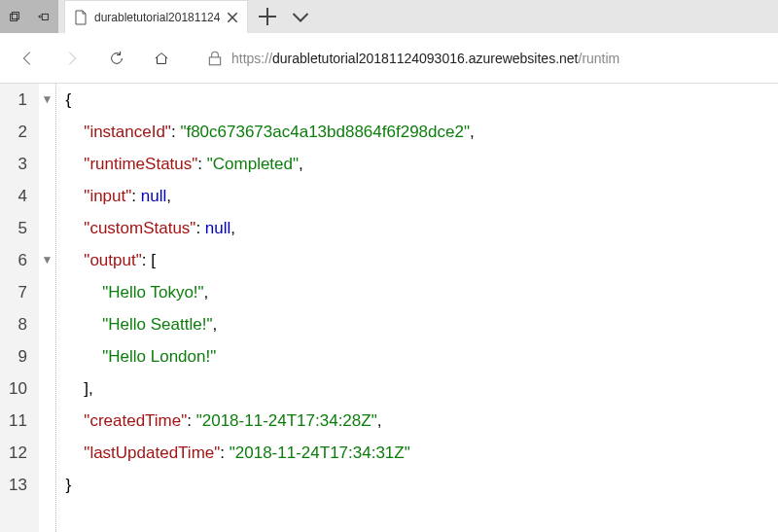  Describe the element at coordinates (284, 17) in the screenshot. I see `tab-actions` at that location.